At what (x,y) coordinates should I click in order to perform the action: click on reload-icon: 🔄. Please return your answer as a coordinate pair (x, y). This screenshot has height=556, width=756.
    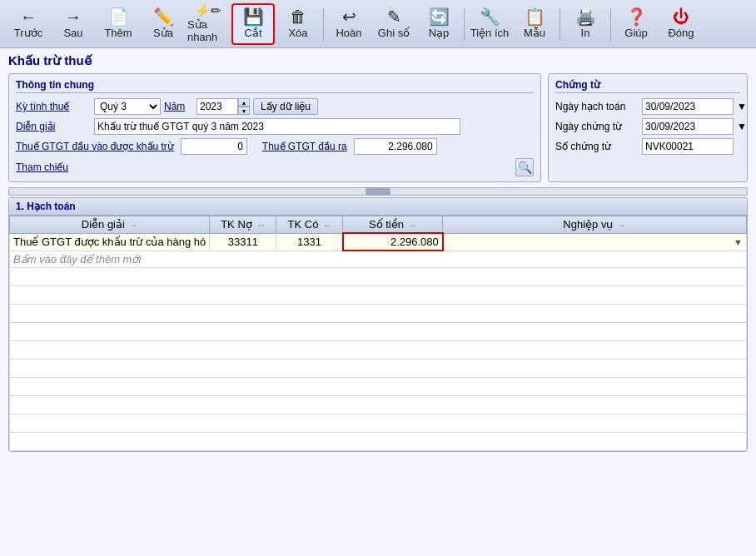
    Looking at the image, I should click on (440, 17).